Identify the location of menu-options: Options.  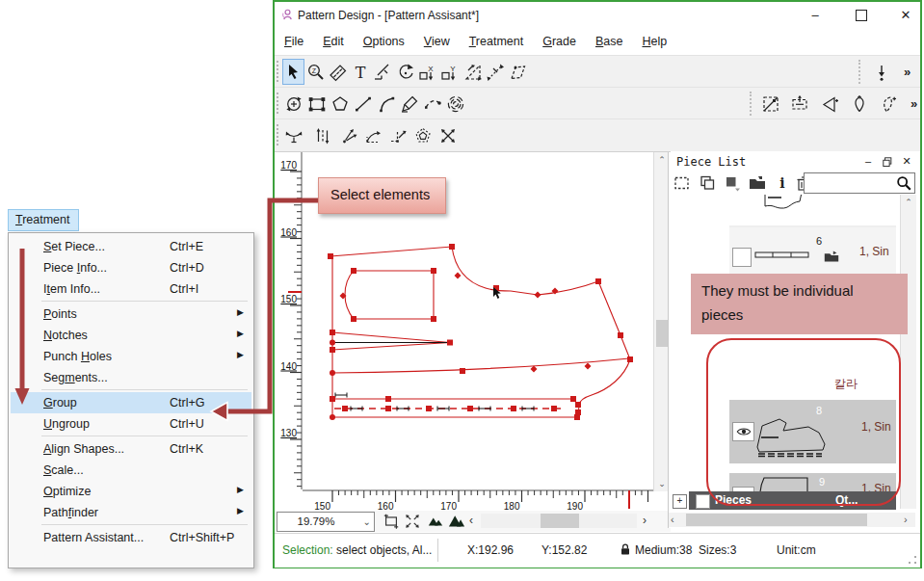
(383, 40).